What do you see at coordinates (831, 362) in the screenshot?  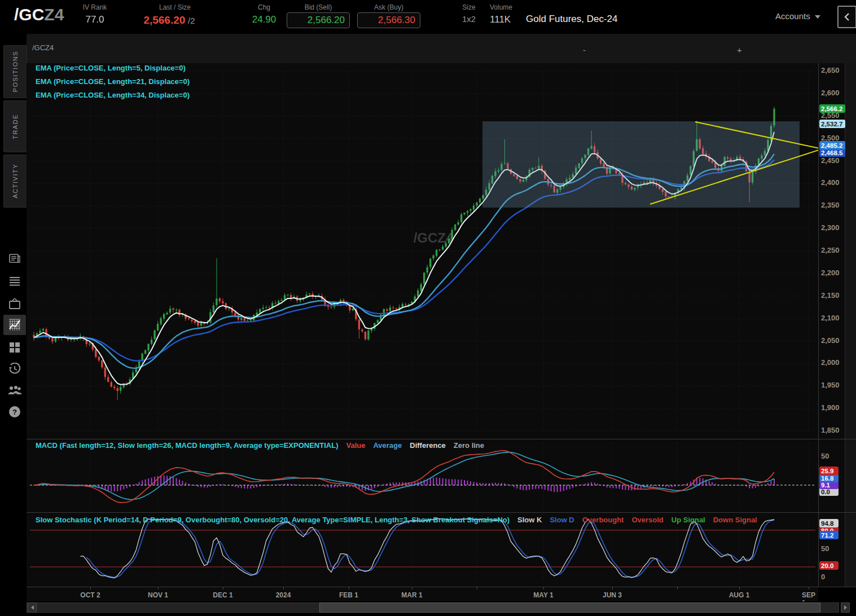 I see `price-tick: 2,000` at bounding box center [831, 362].